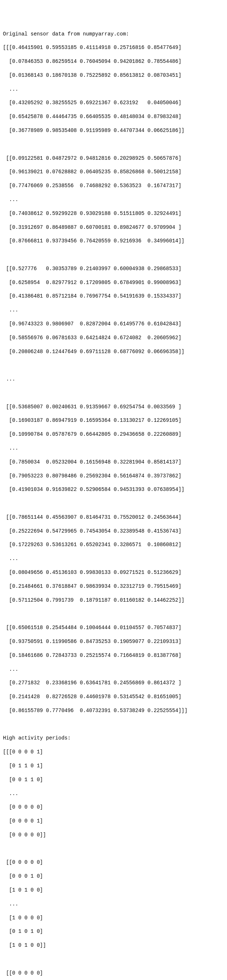  What do you see at coordinates (114, 117) in the screenshot?
I see `data-row: [0.65425878 0.44464735 0.66405535 0.4814…` at bounding box center [114, 117].